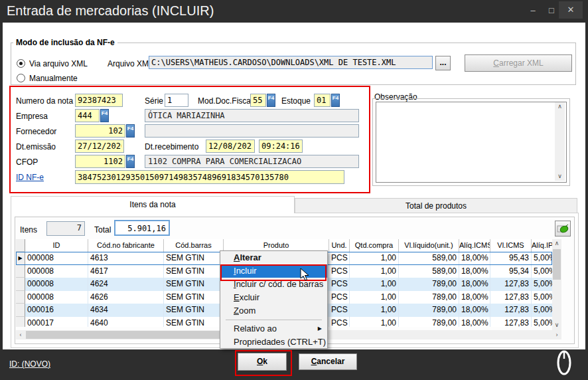  I want to click on mod-doc-fiscal-input, so click(258, 100).